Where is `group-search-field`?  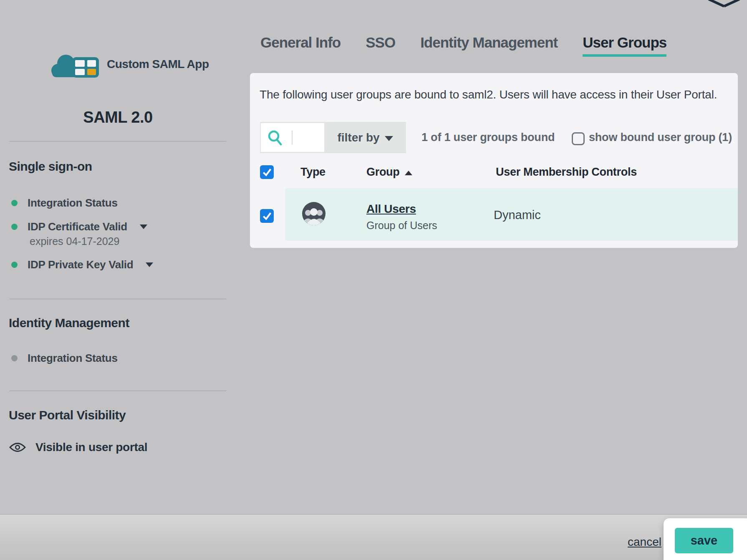
group-search-field is located at coordinates (293, 138).